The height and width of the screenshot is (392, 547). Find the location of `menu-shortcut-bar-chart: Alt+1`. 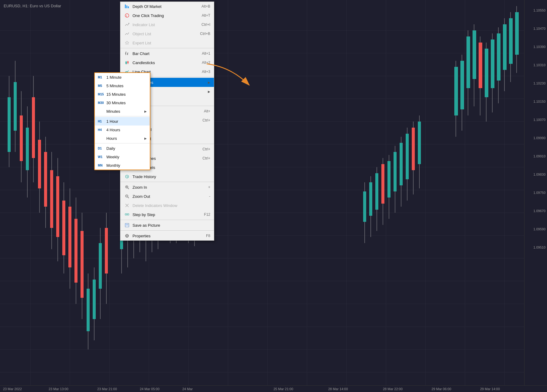

menu-shortcut-bar-chart: Alt+1 is located at coordinates (206, 53).